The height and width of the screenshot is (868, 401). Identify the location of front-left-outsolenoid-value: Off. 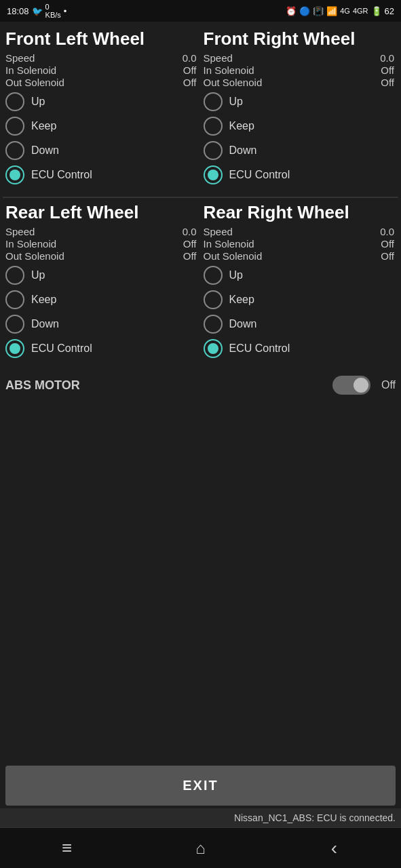
(190, 83).